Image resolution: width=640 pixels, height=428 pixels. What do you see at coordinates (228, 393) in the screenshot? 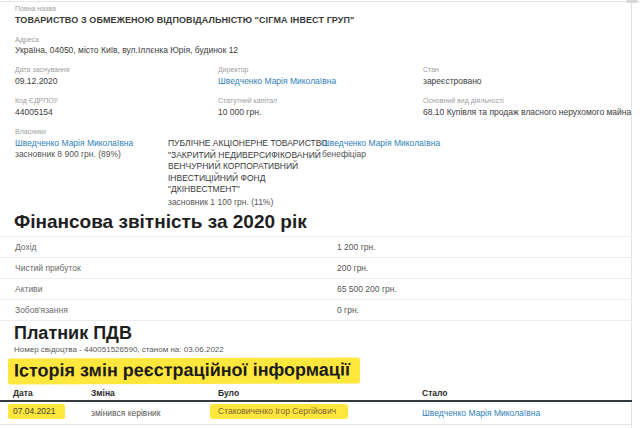
I see `history-col-was: Було` at bounding box center [228, 393].